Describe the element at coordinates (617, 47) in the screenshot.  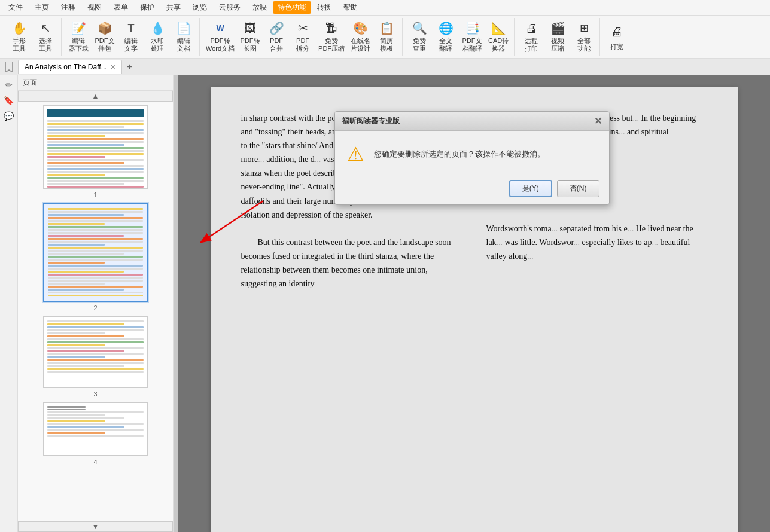
I see `print-label: 打宽` at that location.